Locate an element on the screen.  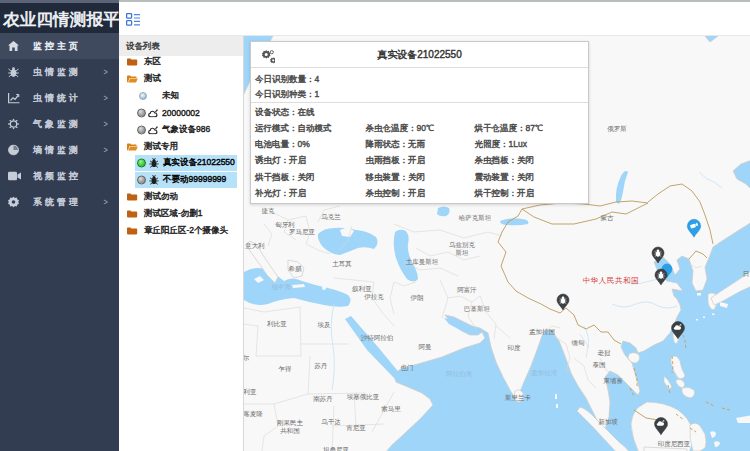
svg-text: 孟加拉湾 is located at coordinates (544, 373).